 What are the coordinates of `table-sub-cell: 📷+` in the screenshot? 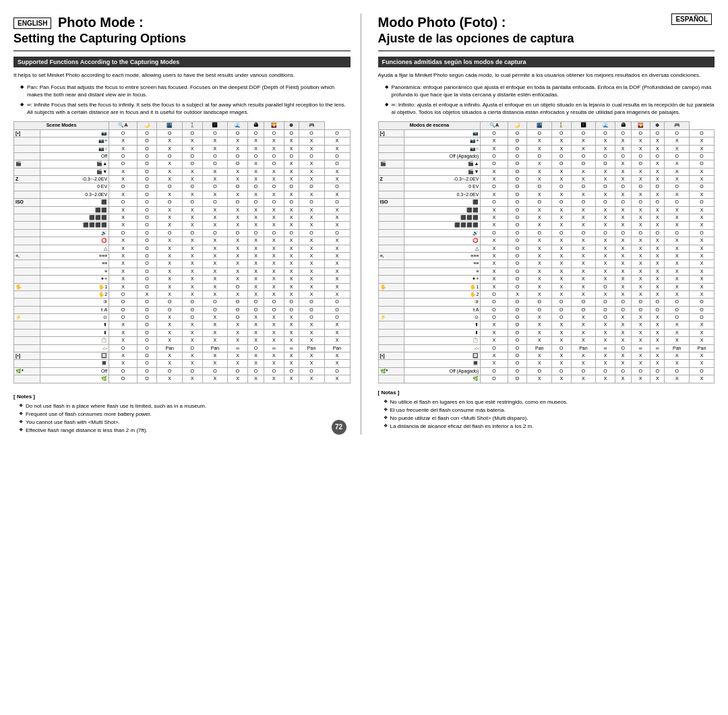 It's located at (75, 142).